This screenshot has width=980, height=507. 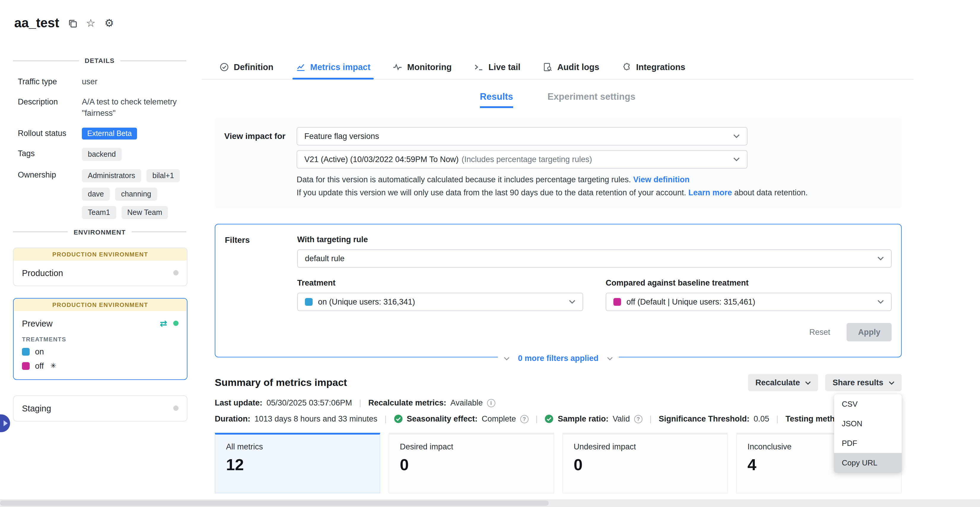 I want to click on tab-label: Integrations, so click(x=660, y=67).